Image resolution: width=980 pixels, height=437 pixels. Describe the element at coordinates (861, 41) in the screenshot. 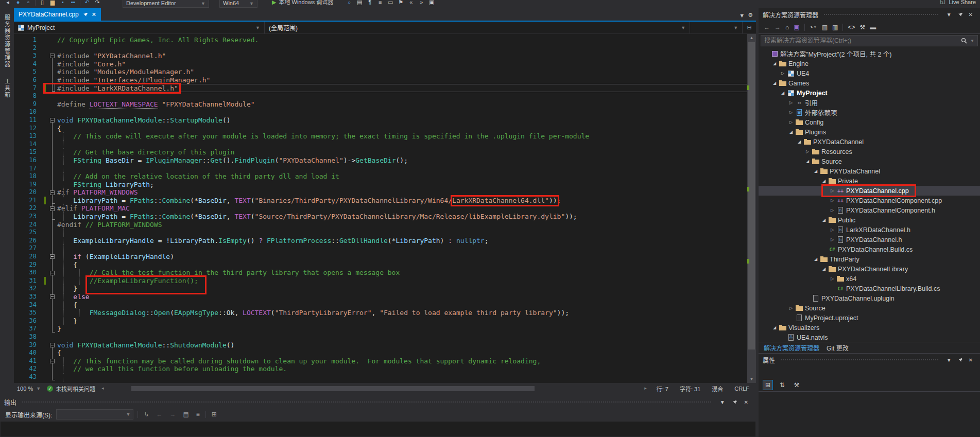

I see `search-input` at that location.